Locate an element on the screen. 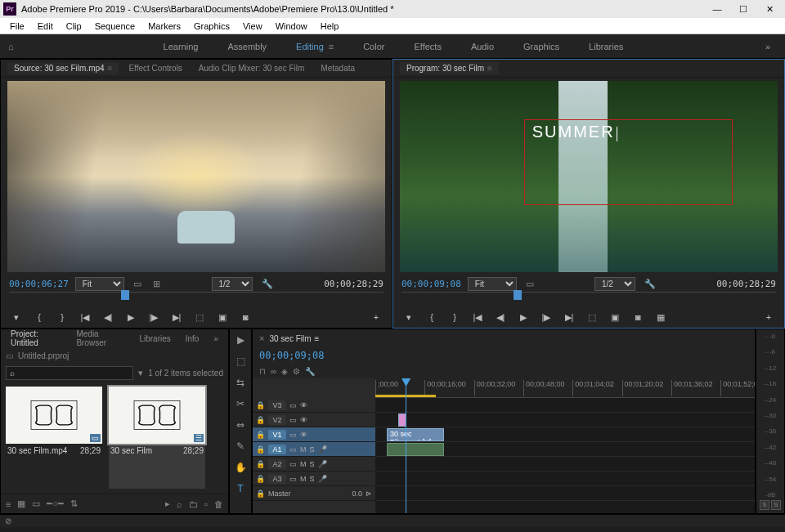  filter-icon: ▾ is located at coordinates (141, 373).